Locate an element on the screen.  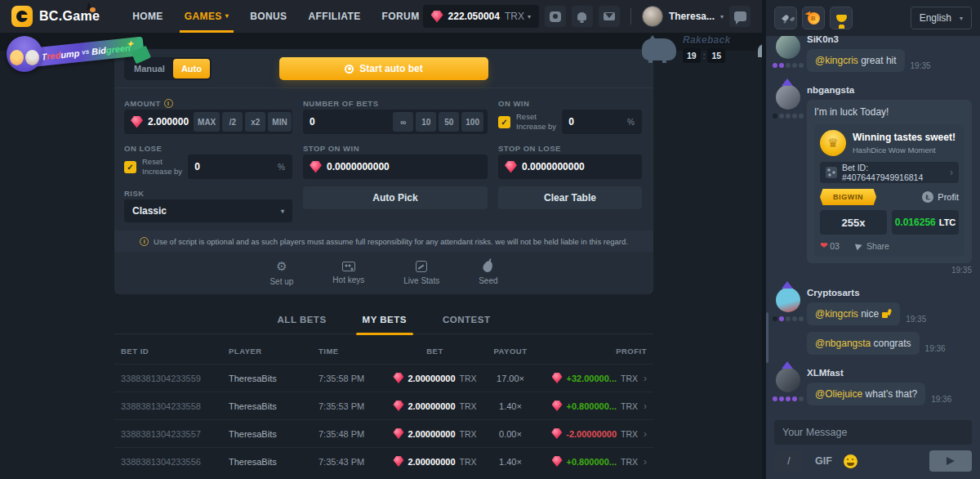
setup-button: ⚙Set up is located at coordinates (281, 273).